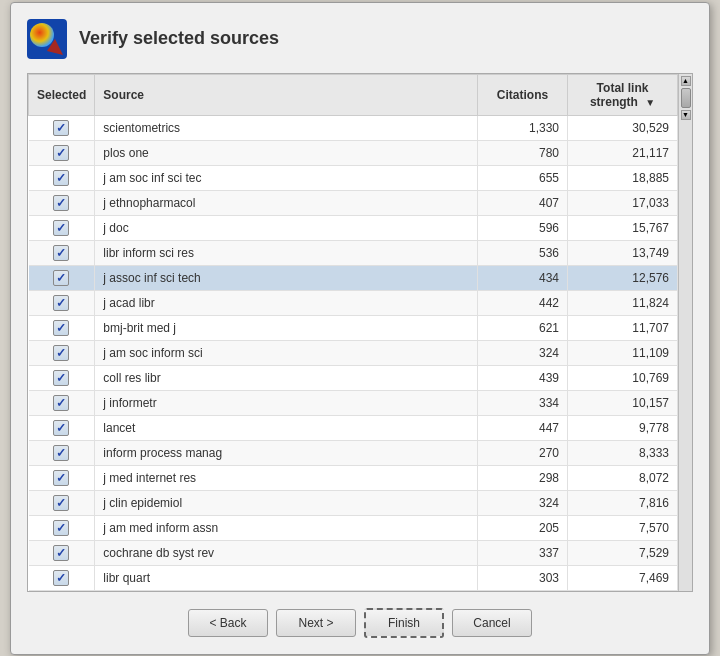  I want to click on row-source-cell: j am med inform assn, so click(286, 528).